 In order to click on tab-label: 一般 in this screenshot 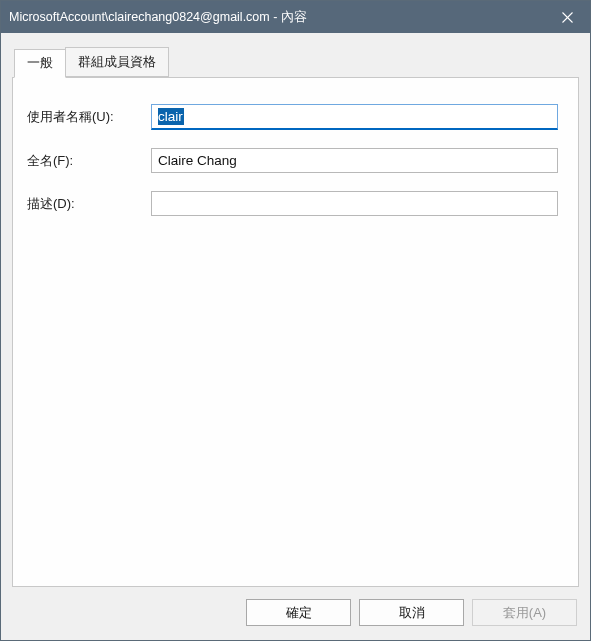, I will do `click(40, 62)`.